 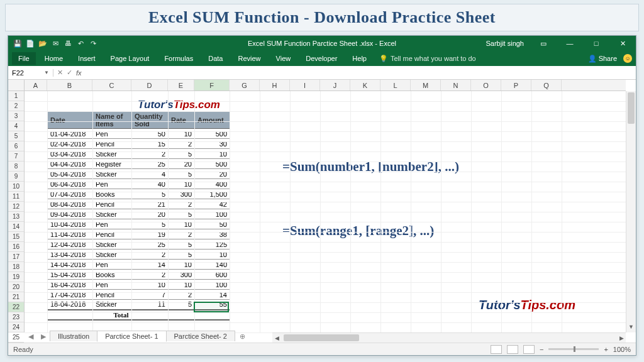 What do you see at coordinates (213, 315) in the screenshot?
I see `total-cell` at bounding box center [213, 315].